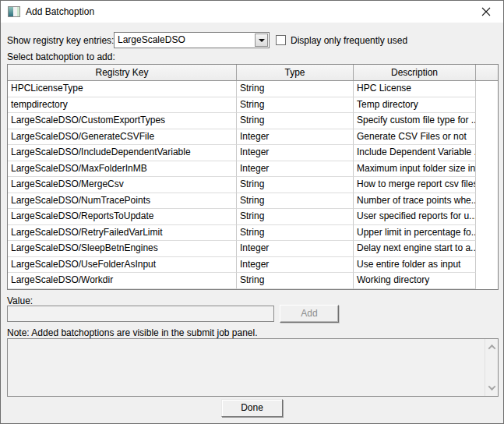 The height and width of the screenshot is (424, 504). I want to click on cell-registry-key: HPCLicenseType, so click(122, 89).